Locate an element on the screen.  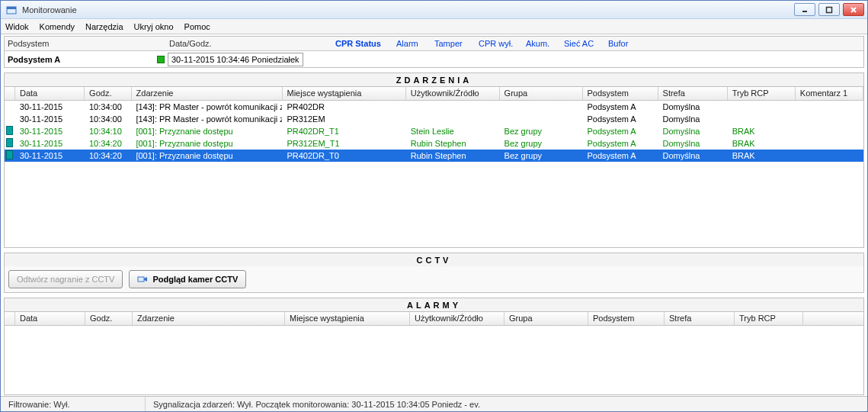
events-section-title: ZDARZENIA is located at coordinates (434, 79).